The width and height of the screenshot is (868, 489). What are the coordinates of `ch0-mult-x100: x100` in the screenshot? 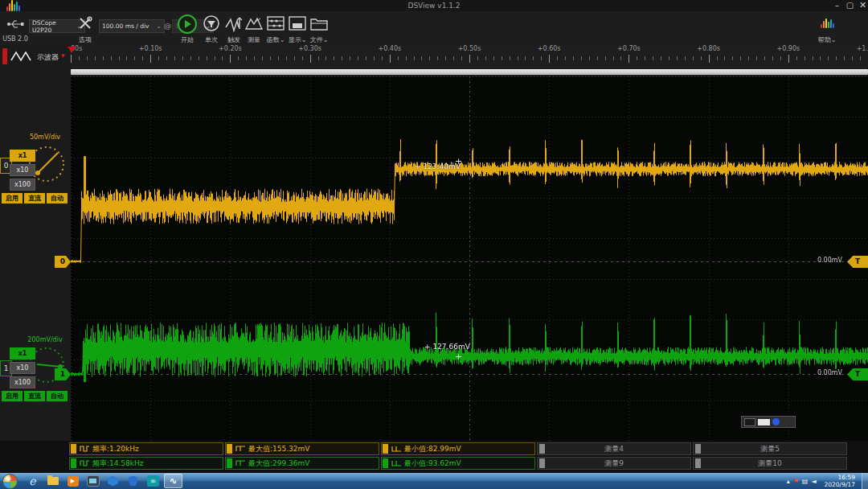 It's located at (23, 185).